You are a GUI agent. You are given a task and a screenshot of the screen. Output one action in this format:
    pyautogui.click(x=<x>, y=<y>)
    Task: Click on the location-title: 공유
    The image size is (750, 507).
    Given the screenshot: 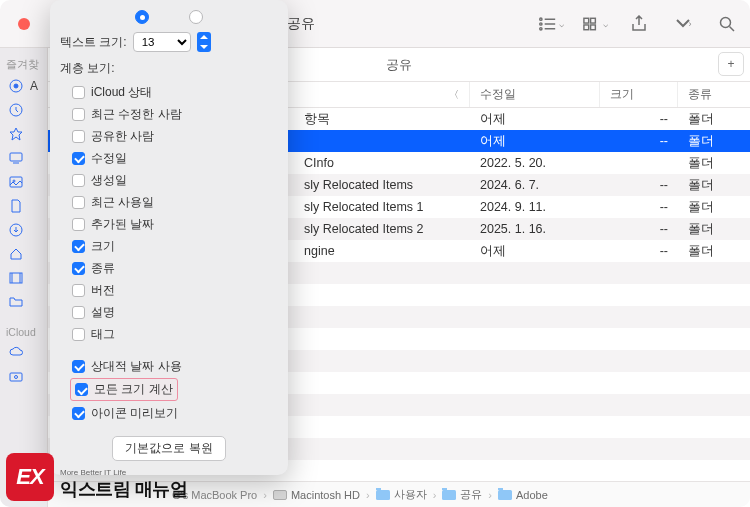 What is the action you would take?
    pyautogui.click(x=399, y=65)
    